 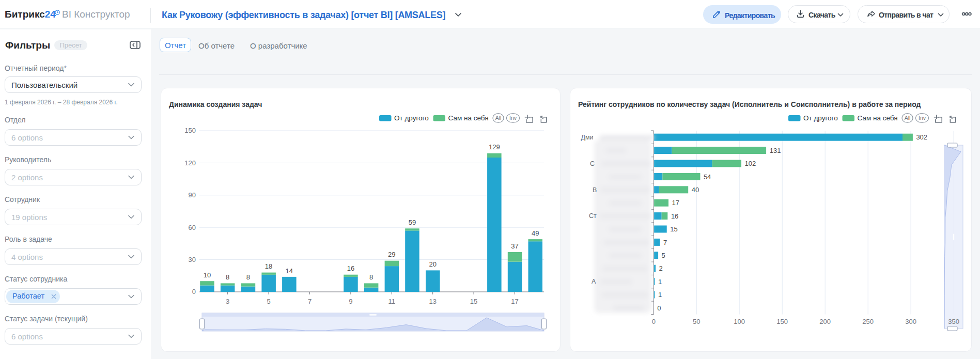 I want to click on svg-text: 90, so click(x=192, y=195).